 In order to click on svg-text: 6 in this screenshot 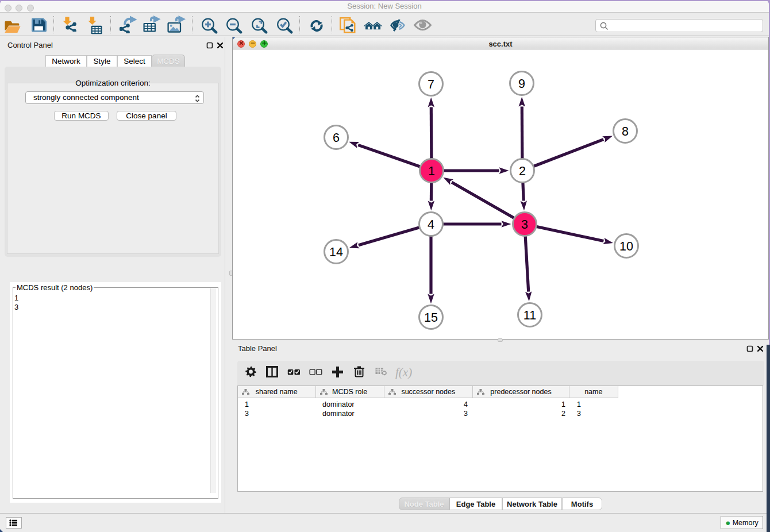, I will do `click(336, 138)`.